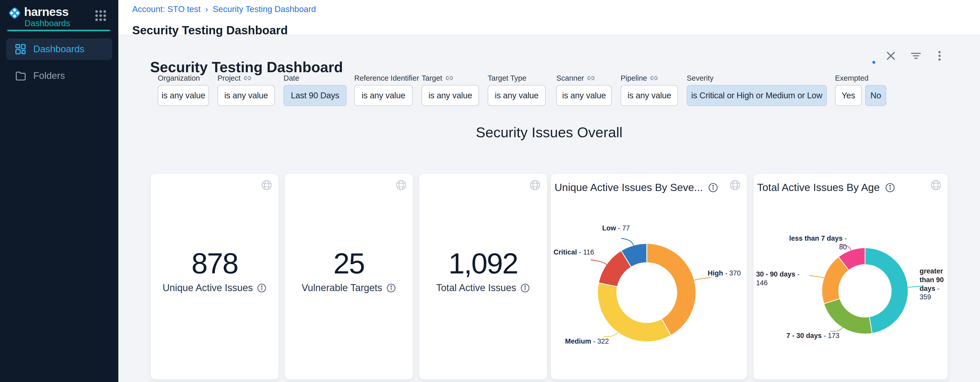 The image size is (980, 382). I want to click on stat-label: Unique Active Issues, so click(208, 288).